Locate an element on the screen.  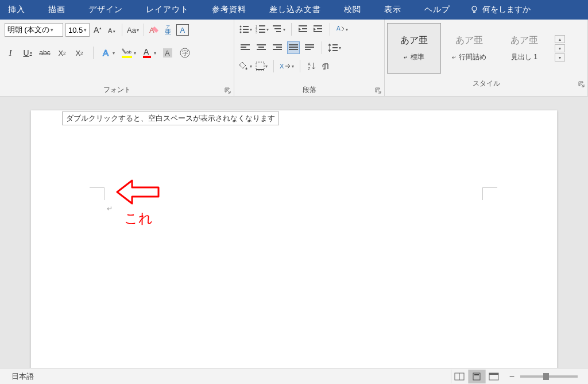
align-center-button is located at coordinates (261, 48).